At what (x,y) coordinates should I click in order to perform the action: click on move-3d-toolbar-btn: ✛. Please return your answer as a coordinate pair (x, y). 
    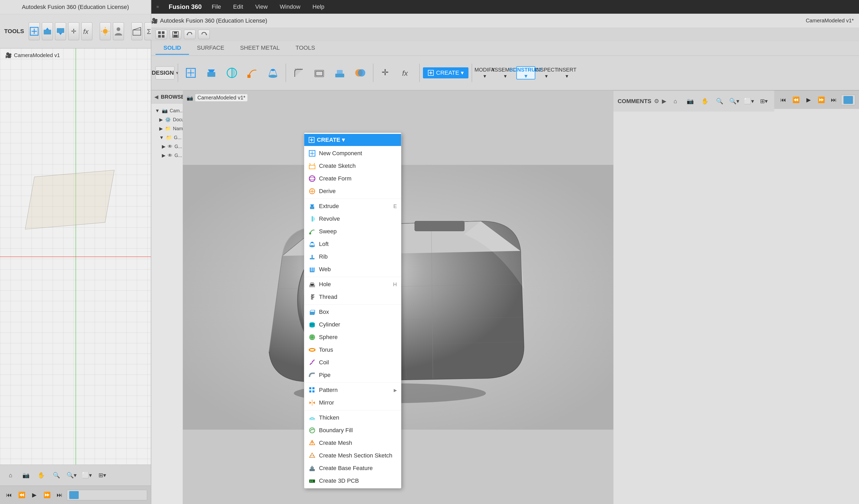
    Looking at the image, I should click on (386, 73).